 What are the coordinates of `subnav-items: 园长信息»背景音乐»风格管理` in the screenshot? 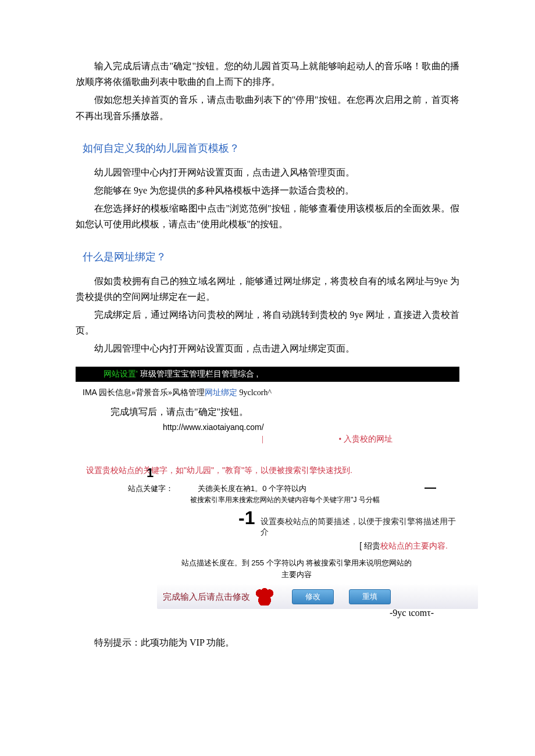 It's located at (152, 393).